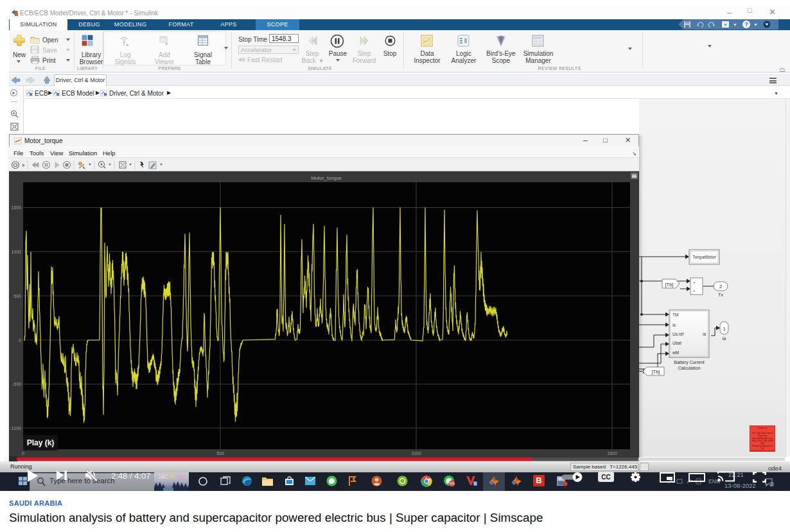 Image resolution: width=790 pixels, height=532 pixels. What do you see at coordinates (678, 334) in the screenshot?
I see `svg-text: Us.ref` at bounding box center [678, 334].